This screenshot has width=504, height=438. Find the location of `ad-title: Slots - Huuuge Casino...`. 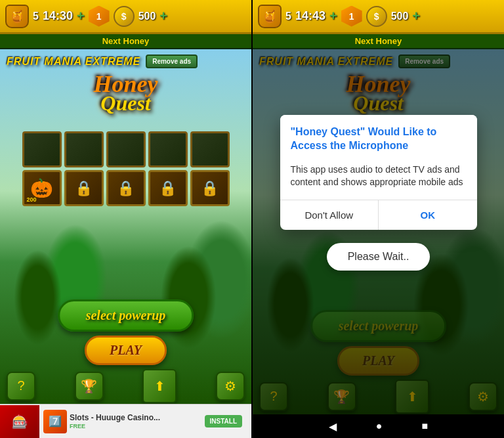

ad-title: Slots - Huuuge Casino... is located at coordinates (136, 418).